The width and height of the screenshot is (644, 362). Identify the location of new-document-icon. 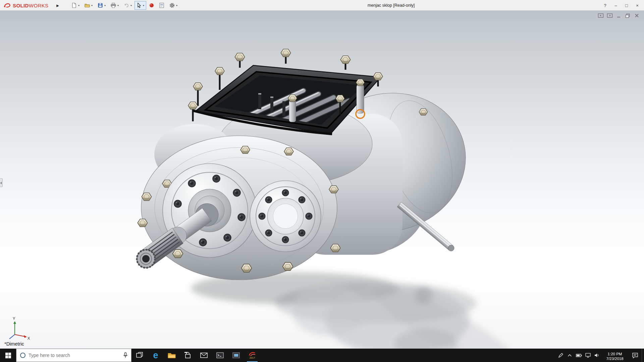
(74, 5).